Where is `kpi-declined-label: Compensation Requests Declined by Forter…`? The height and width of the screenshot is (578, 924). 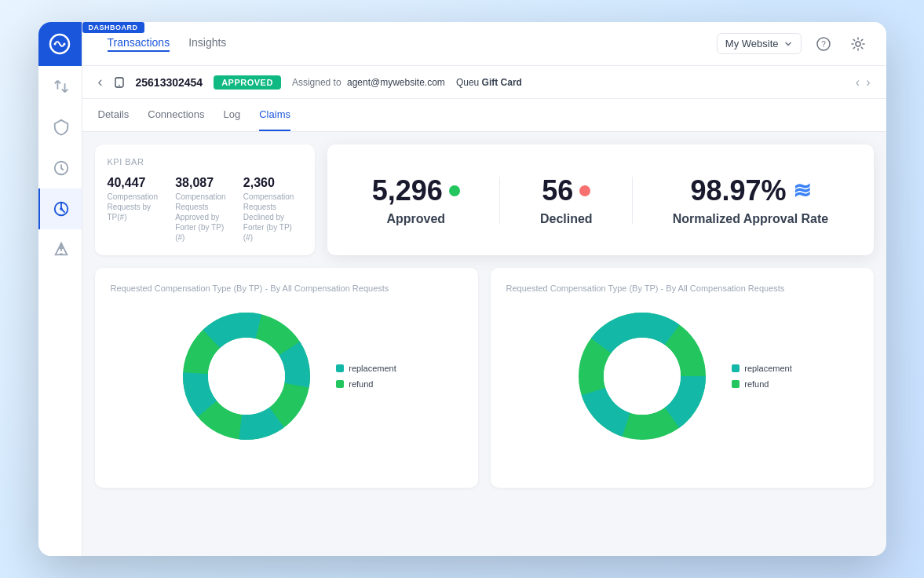
kpi-declined-label: Compensation Requests Declined by Forter… is located at coordinates (273, 217).